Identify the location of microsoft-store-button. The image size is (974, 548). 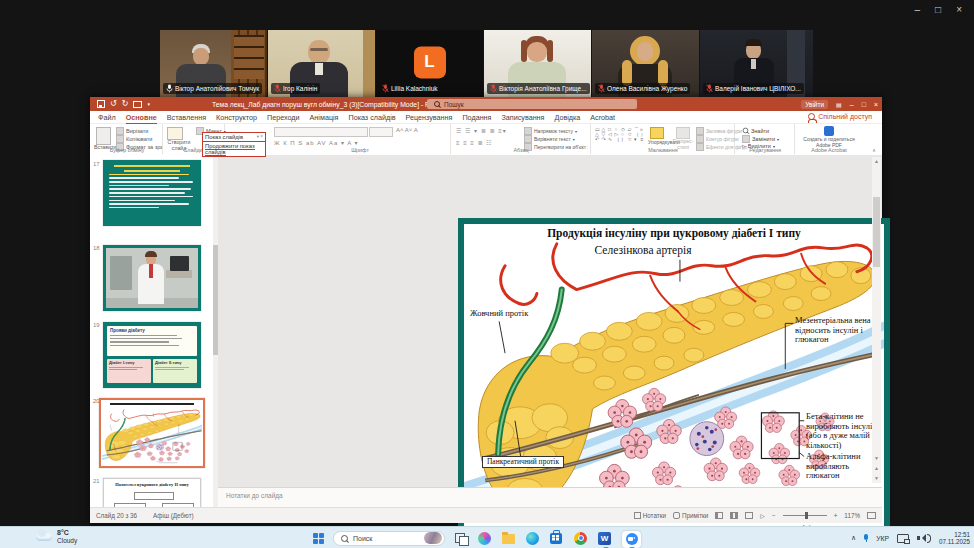
(558, 538).